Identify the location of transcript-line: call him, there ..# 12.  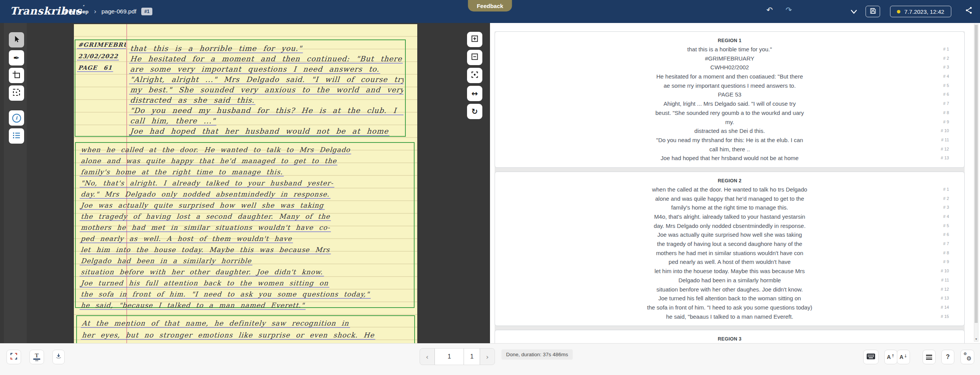
(730, 149).